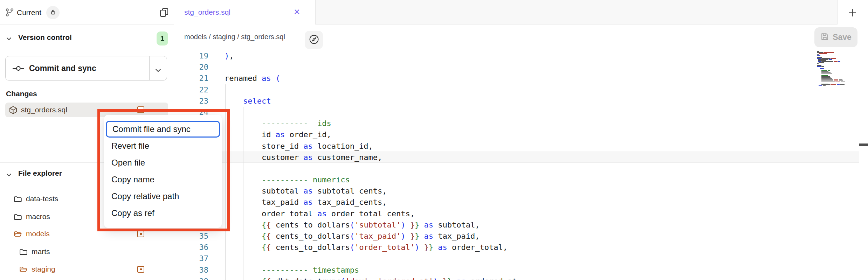 This screenshot has height=280, width=868. What do you see at coordinates (516, 202) in the screenshot?
I see `code-line: 32 tax_paid as tax_paid_cents,` at bounding box center [516, 202].